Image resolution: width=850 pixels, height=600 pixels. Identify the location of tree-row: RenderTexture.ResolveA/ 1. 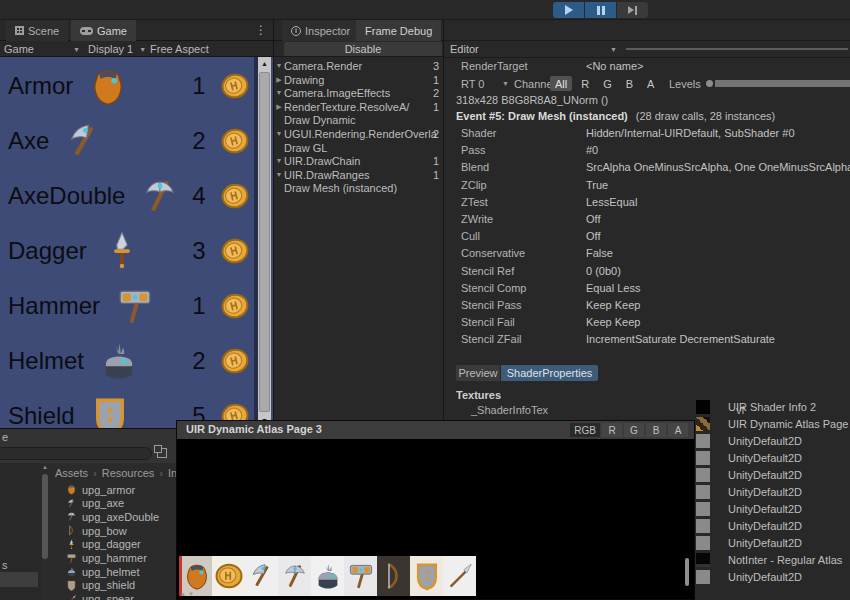
(358, 107).